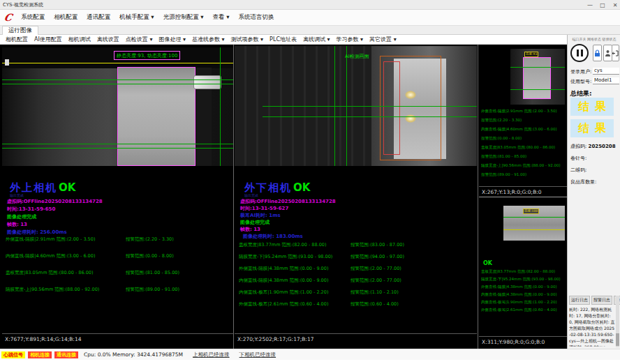  I want to click on maximize-icon: □, so click(603, 6).